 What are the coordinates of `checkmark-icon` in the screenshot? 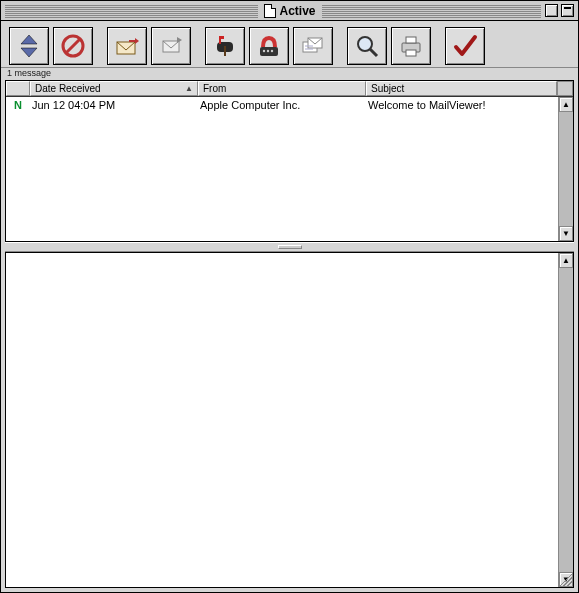 It's located at (465, 46).